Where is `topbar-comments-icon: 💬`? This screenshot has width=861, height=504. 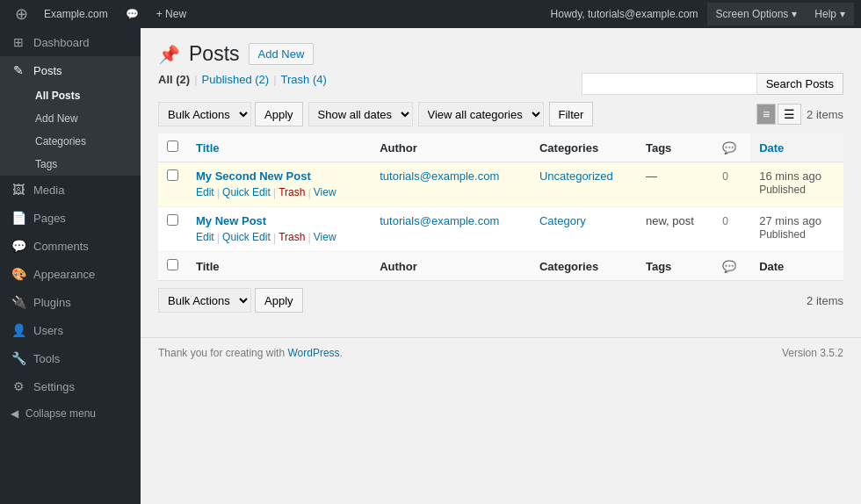
topbar-comments-icon: 💬 is located at coordinates (132, 14).